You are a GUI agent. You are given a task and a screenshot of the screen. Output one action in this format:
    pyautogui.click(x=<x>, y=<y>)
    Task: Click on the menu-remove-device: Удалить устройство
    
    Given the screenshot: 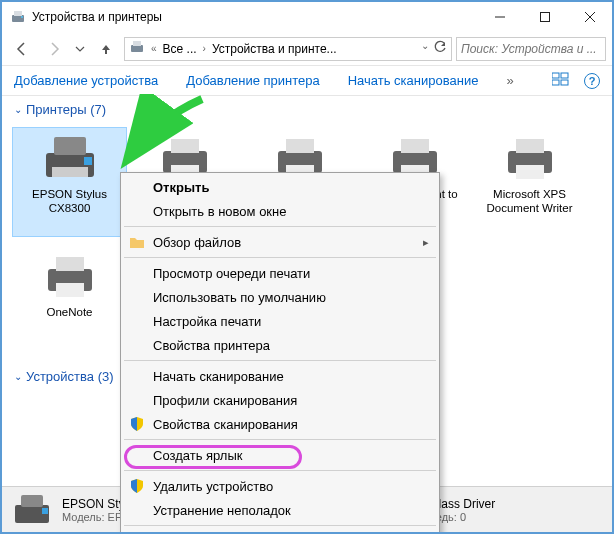 What is the action you would take?
    pyautogui.click(x=280, y=486)
    